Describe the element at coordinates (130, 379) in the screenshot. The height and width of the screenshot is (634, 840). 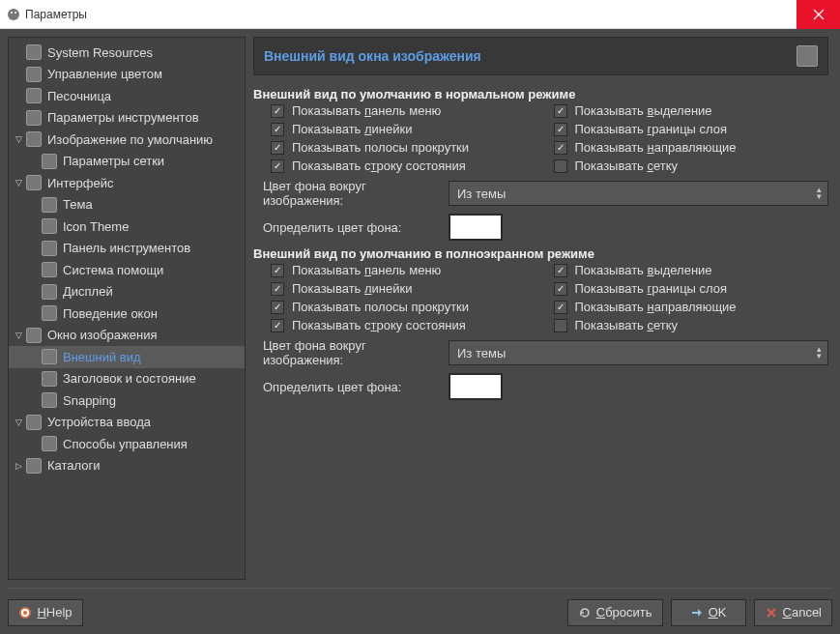
I see `tree-item-label: Заголовок и состояние` at that location.